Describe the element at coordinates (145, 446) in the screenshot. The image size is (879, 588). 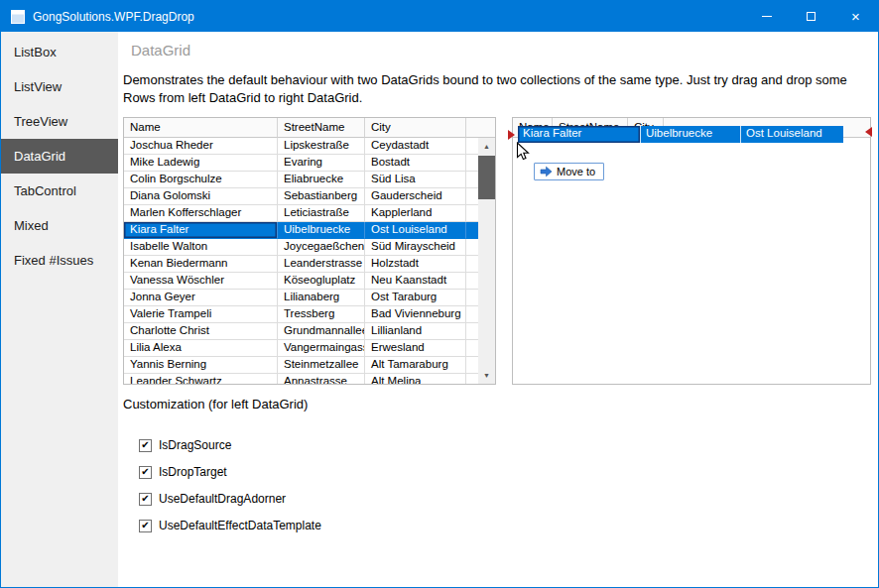
I see `checkbox-isdragsource: ✔` at that location.